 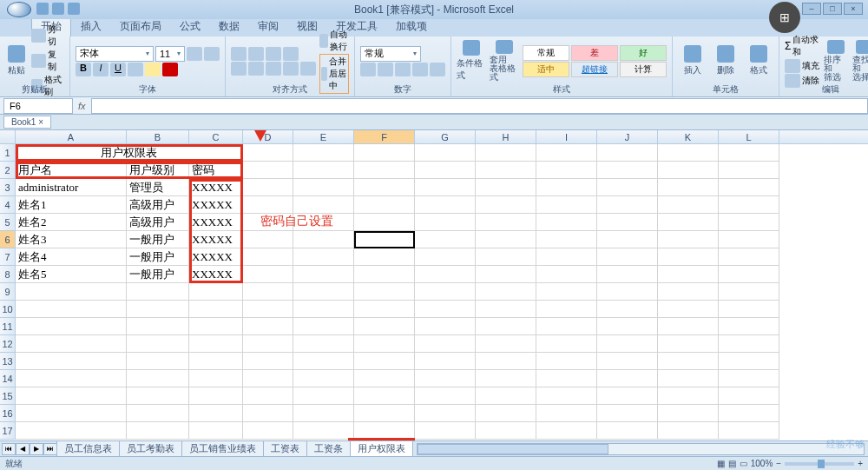 What do you see at coordinates (445, 137) in the screenshot?
I see `col-header-G: G` at bounding box center [445, 137].